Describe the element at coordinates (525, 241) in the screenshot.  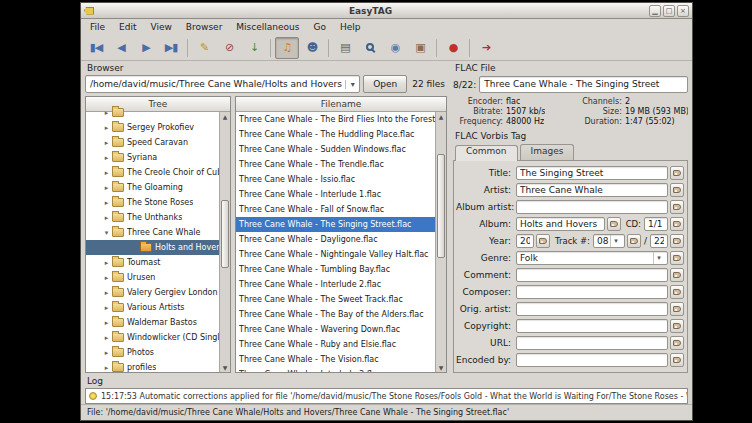
I see `year-input: 2012` at that location.